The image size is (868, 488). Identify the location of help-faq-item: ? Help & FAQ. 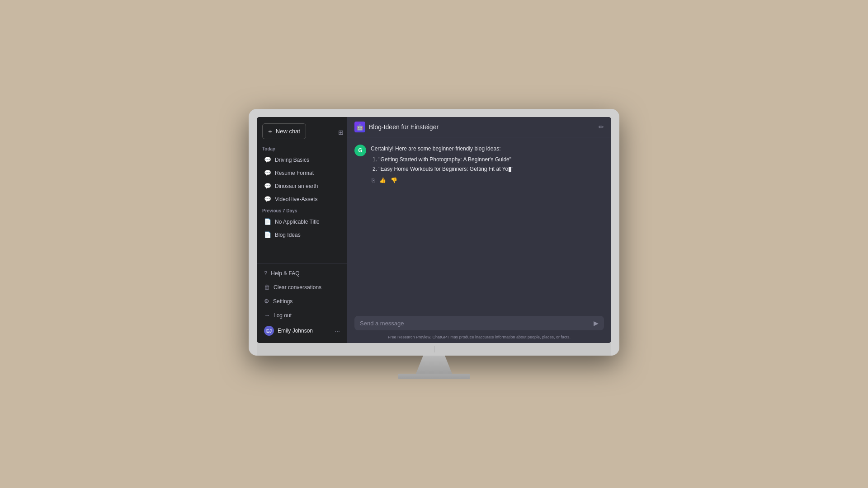
(302, 273).